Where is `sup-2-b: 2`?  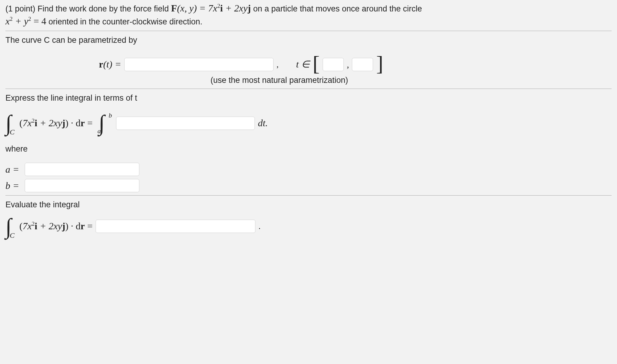
sup-2-b: 2 is located at coordinates (11, 19).